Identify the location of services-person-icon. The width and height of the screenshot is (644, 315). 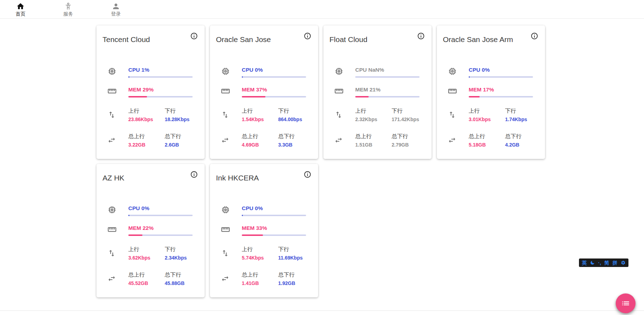
(68, 6).